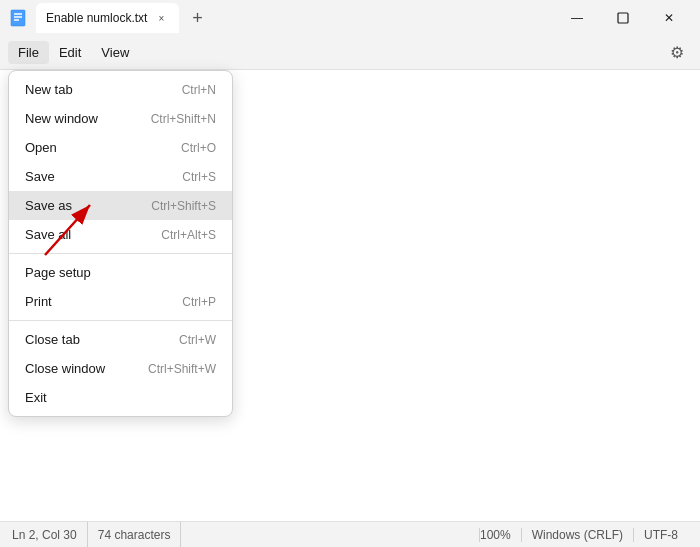 This screenshot has height=547, width=700. Describe the element at coordinates (115, 52) in the screenshot. I see `view-menu-trigger: View` at that location.